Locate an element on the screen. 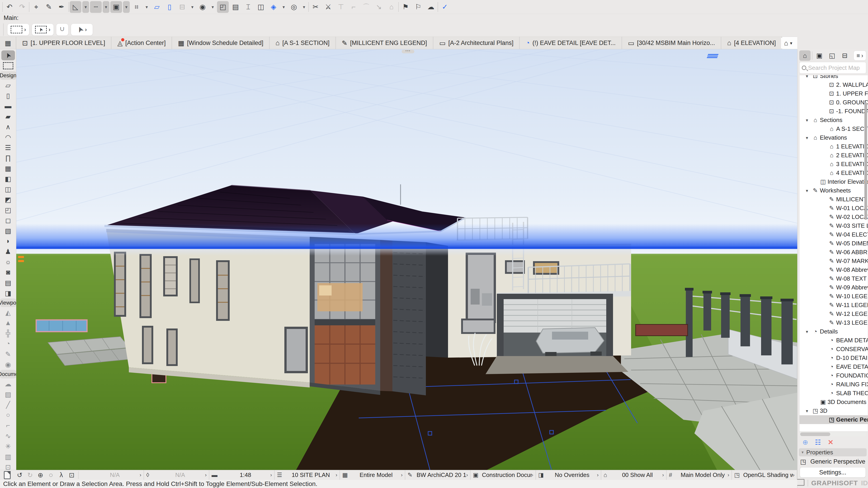  3d-view-settings-button: ⌂ ▾ is located at coordinates (788, 43).